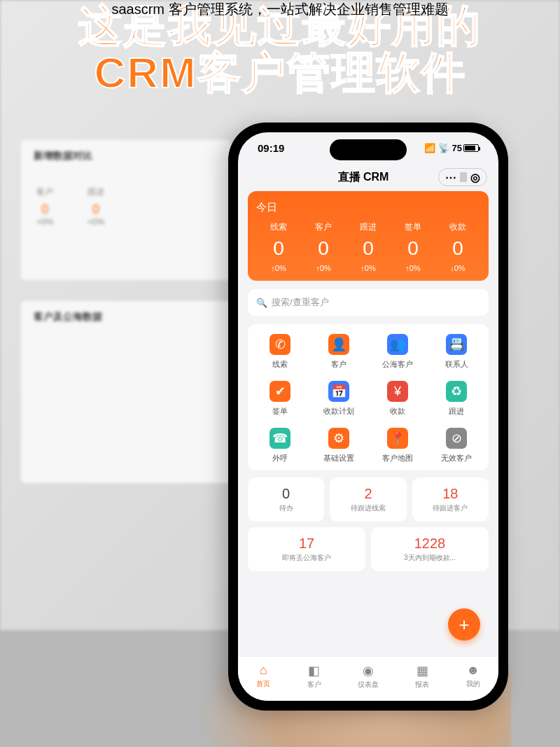 The width and height of the screenshot is (560, 747). What do you see at coordinates (398, 344) in the screenshot?
I see `app-icon: 👥` at bounding box center [398, 344].